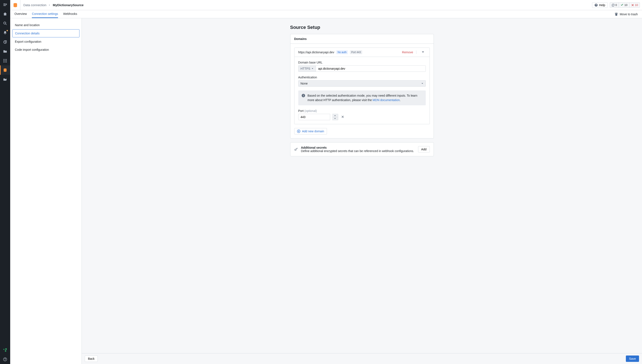 This screenshot has width=642, height=364. I want to click on left-rail, so click(5, 182).